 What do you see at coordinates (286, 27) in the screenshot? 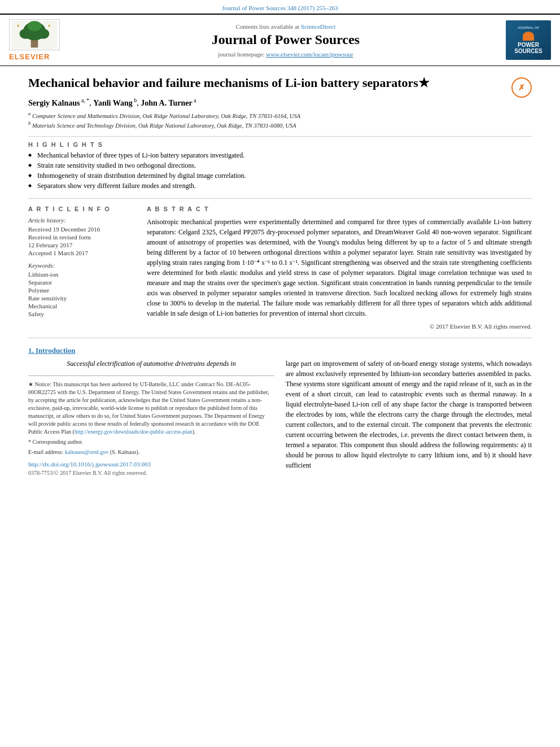
I see `sciencedirect-line: Contents lists available at ScienceDirec…` at bounding box center [286, 27].